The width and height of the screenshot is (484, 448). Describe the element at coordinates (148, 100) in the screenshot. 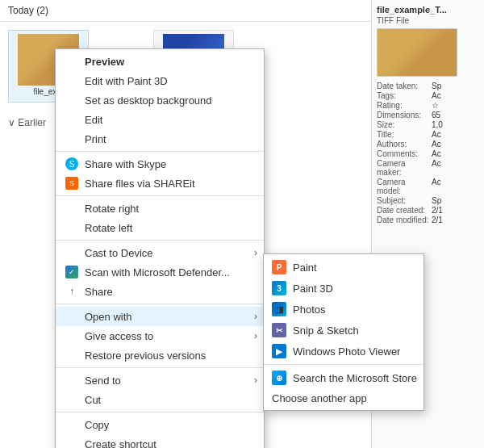

I see `menu-item-label: Set as desktop background` at that location.